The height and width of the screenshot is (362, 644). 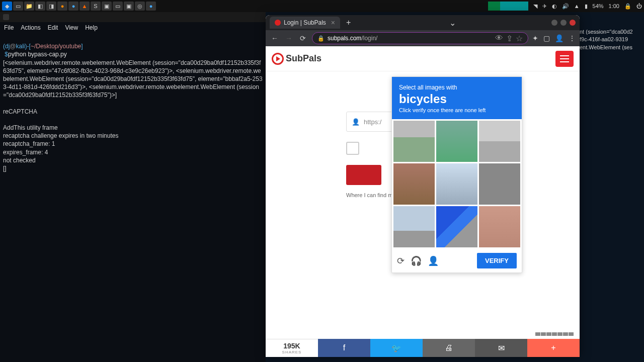 What do you see at coordinates (53, 28) in the screenshot?
I see `menu-edit: Edit` at bounding box center [53, 28].